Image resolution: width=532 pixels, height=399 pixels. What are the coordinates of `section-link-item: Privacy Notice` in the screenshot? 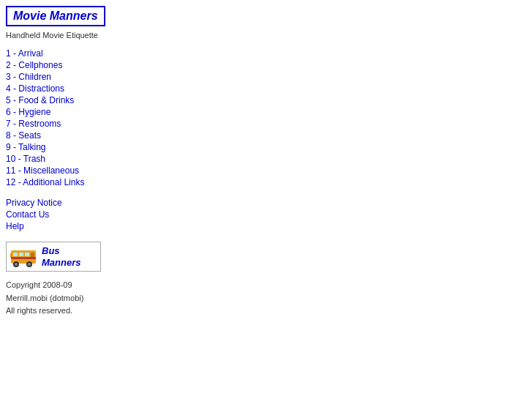 It's located at (266, 203).